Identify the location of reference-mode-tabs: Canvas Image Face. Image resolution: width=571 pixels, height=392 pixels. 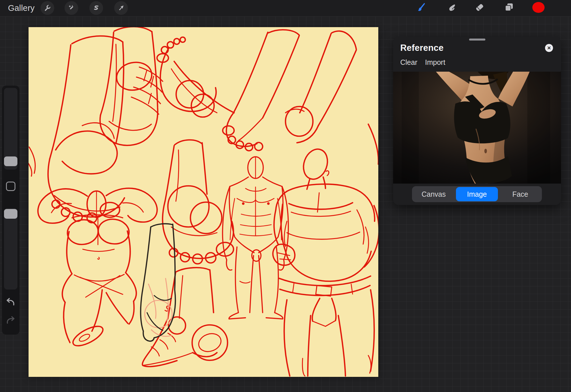
(477, 194).